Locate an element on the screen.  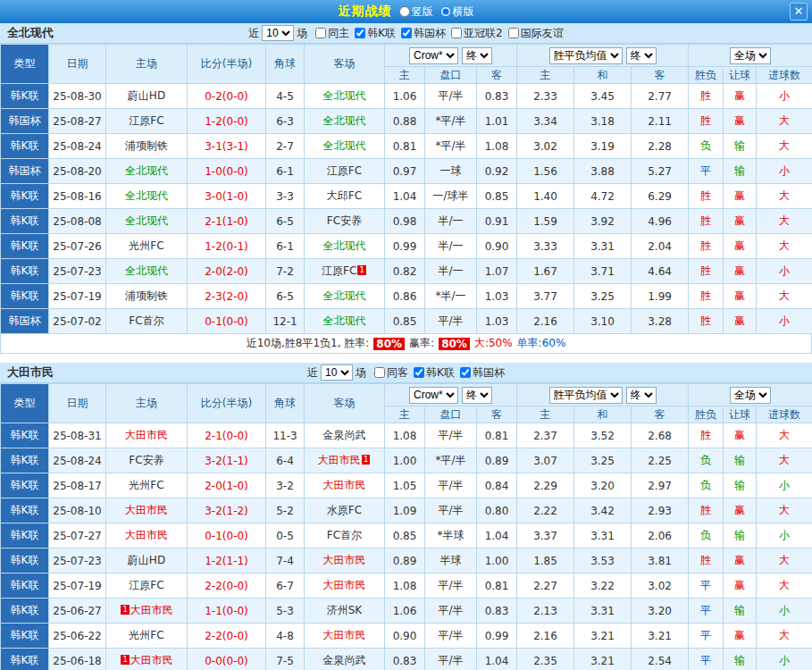
subcol-goals: 进球数 is located at coordinates (784, 75).